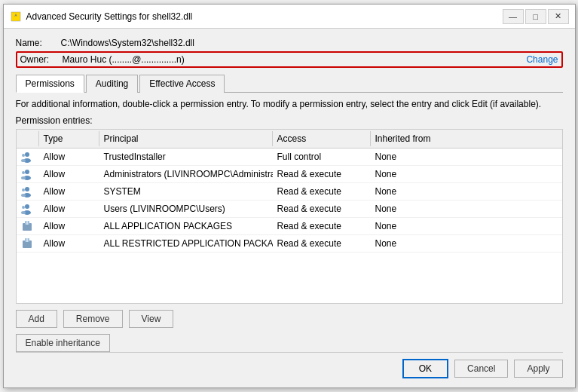 Image resolution: width=578 pixels, height=392 pixels. What do you see at coordinates (182, 84) in the screenshot?
I see `tab-effective-access: Effective Access` at bounding box center [182, 84].